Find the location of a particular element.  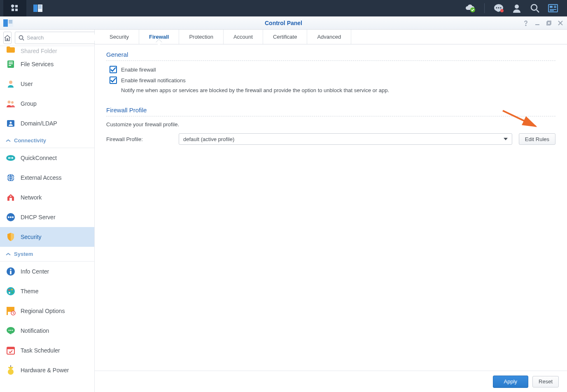

sidebar-item-notification: Notification is located at coordinates (47, 331).